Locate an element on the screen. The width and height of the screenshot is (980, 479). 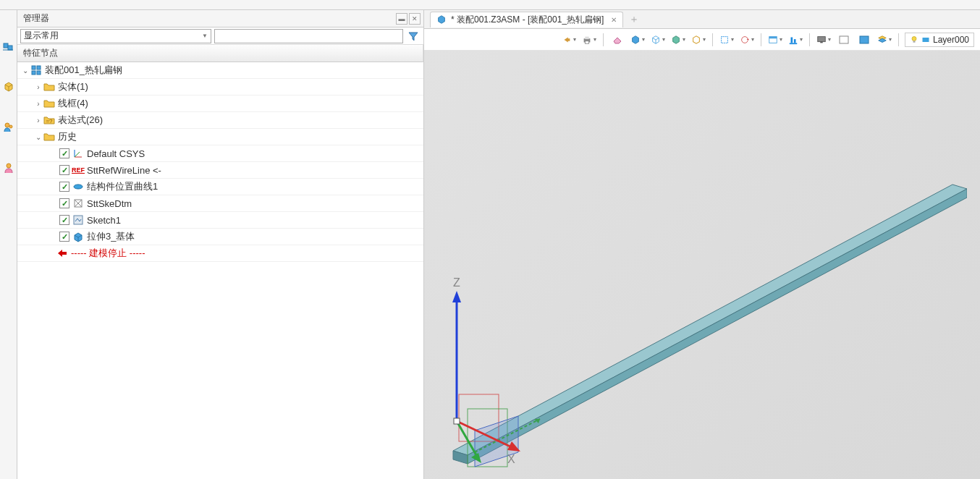
folder-history-icon is located at coordinates (49, 137).